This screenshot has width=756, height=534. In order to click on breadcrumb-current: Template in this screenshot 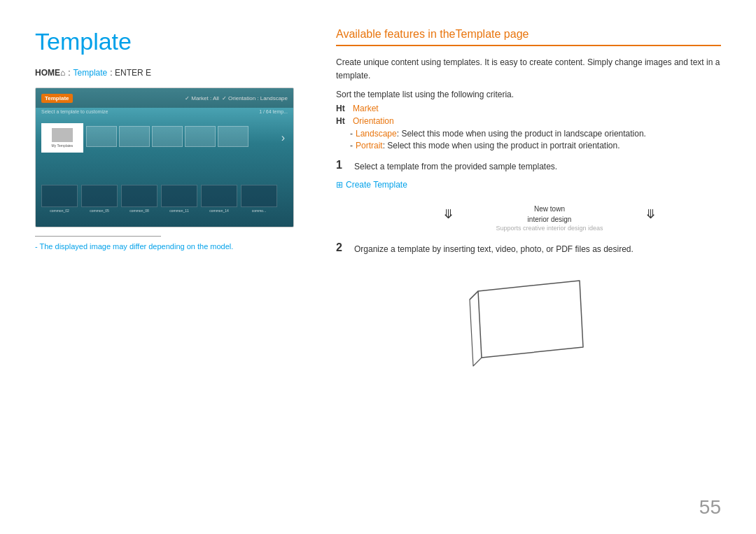, I will do `click(91, 73)`.